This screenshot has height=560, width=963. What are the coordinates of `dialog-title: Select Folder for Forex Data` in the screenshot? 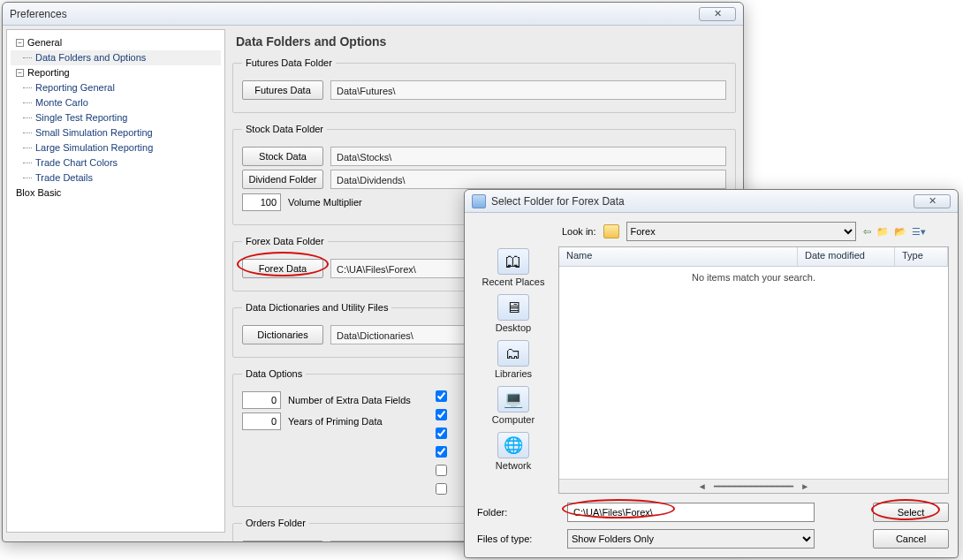 It's located at (702, 201).